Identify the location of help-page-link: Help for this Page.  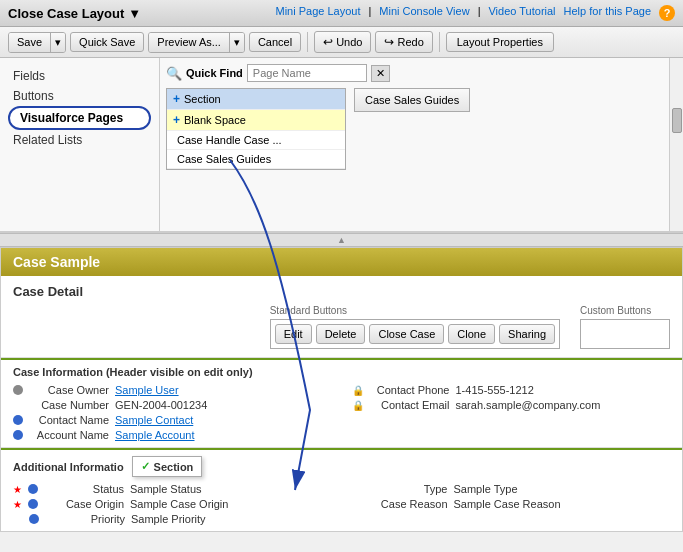
(608, 13).